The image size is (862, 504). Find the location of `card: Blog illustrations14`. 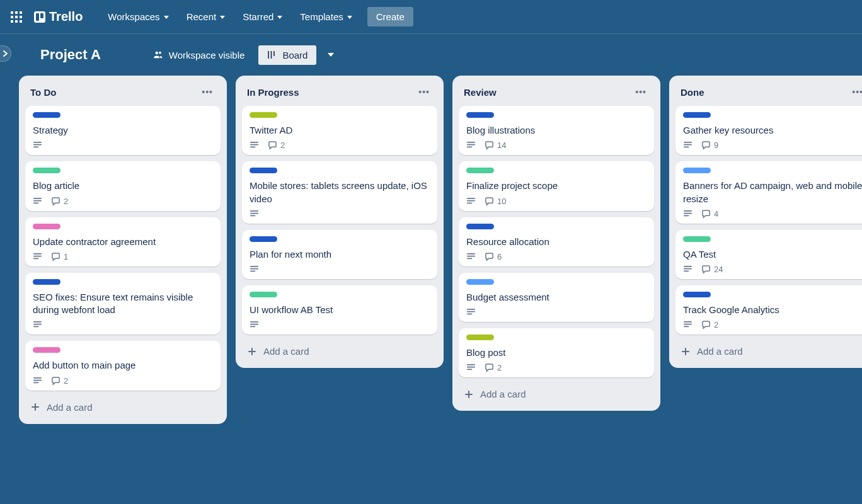

card: Blog illustrations14 is located at coordinates (556, 130).